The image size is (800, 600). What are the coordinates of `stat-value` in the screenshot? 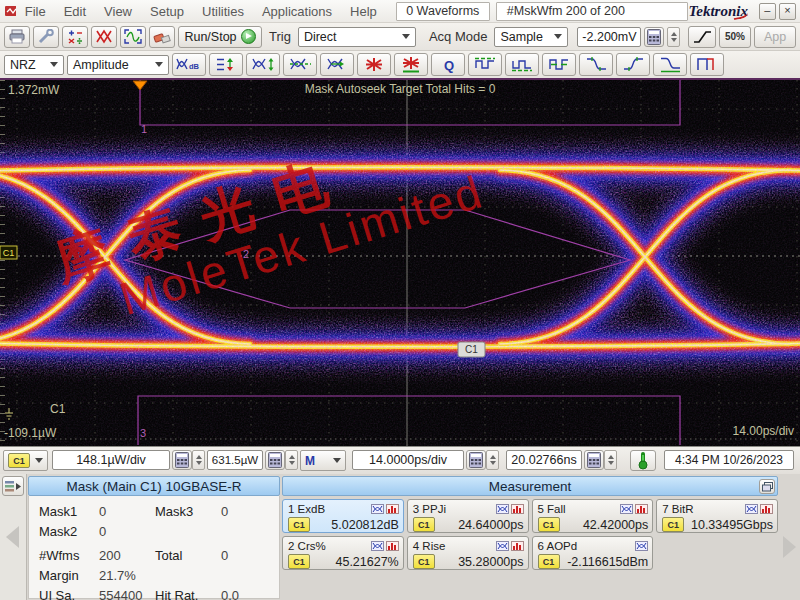 It's located at (250, 532).